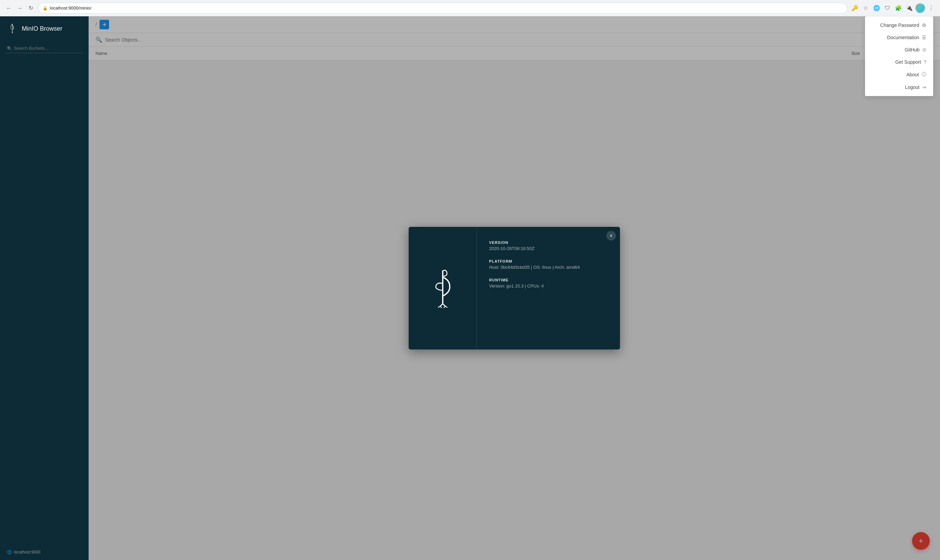 This screenshot has height=560, width=940. What do you see at coordinates (912, 87) in the screenshot?
I see `logout-label: Logout` at bounding box center [912, 87].